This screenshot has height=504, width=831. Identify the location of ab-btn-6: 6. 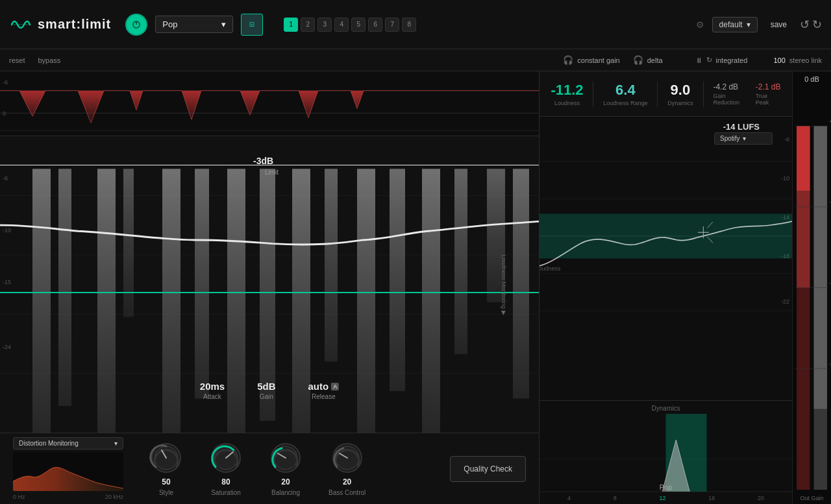
(375, 25).